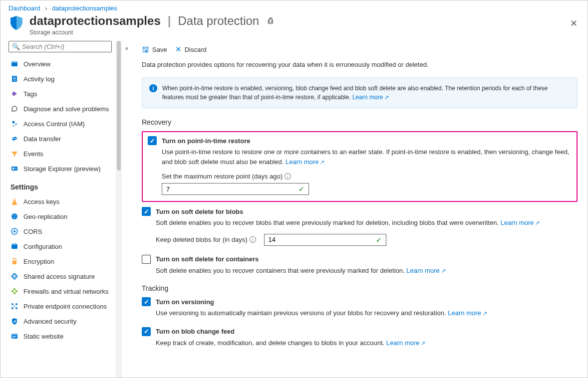 Image resolution: width=588 pixels, height=378 pixels. What do you see at coordinates (95, 21) in the screenshot?
I see `title-name: dataprotectionsamples` at bounding box center [95, 21].